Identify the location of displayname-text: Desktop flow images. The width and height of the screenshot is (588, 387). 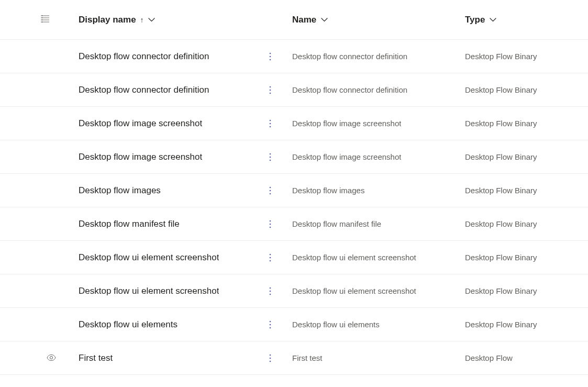
(119, 191).